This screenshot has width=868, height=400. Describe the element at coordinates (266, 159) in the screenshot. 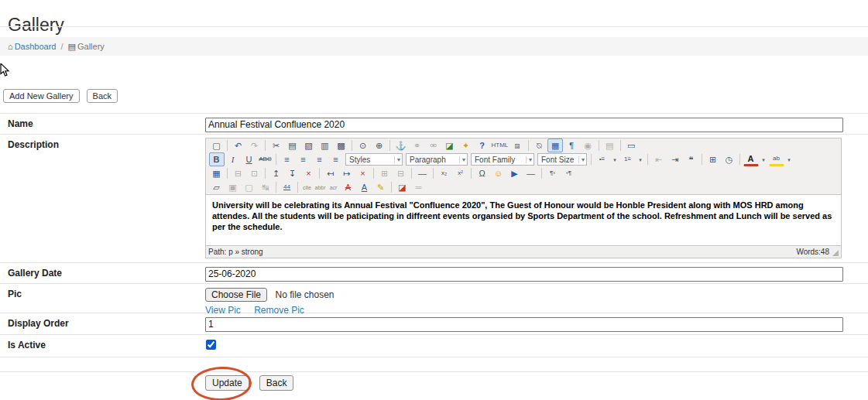

I see `strikethrough-icon: ABC` at that location.